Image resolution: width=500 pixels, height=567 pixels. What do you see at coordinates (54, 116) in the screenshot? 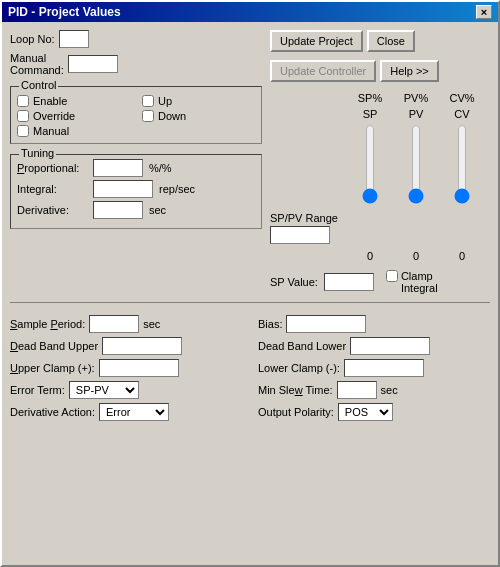
I see `override-label: Override` at bounding box center [54, 116].